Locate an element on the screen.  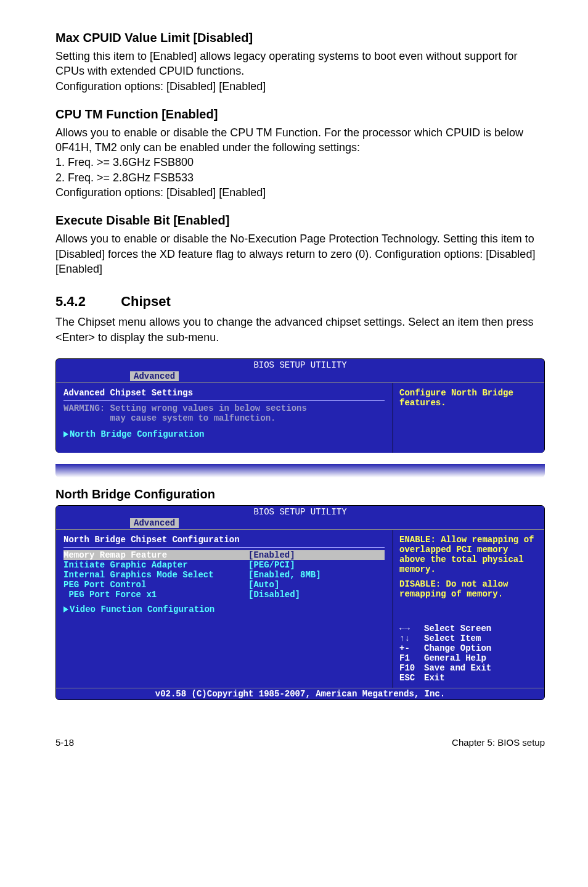
nav-select-screen: ←→Select Screen is located at coordinates (468, 629).